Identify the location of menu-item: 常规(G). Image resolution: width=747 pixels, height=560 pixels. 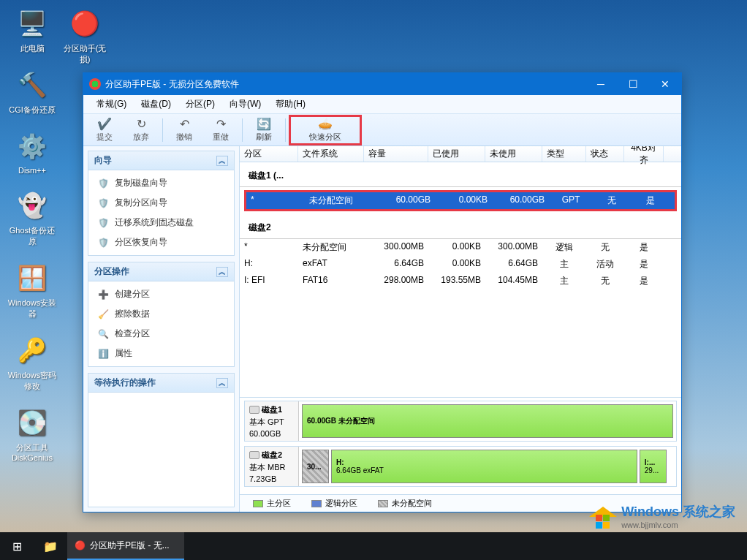
(111, 104).